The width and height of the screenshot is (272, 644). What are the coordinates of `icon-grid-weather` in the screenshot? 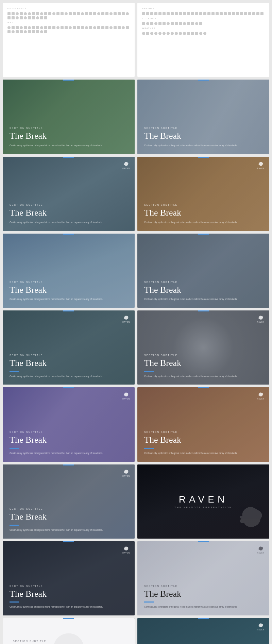 It's located at (203, 33).